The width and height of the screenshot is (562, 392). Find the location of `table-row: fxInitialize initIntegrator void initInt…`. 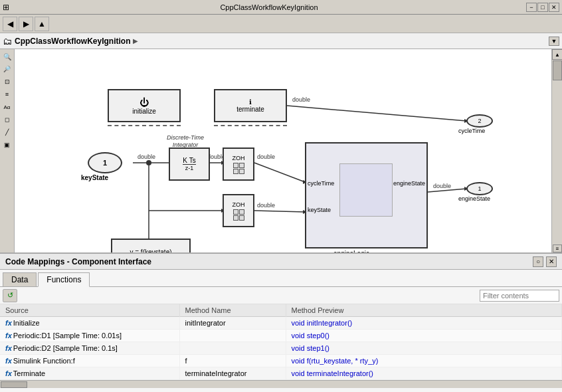

table-row: fxInitialize initIntegrator void initInt… is located at coordinates (281, 323).